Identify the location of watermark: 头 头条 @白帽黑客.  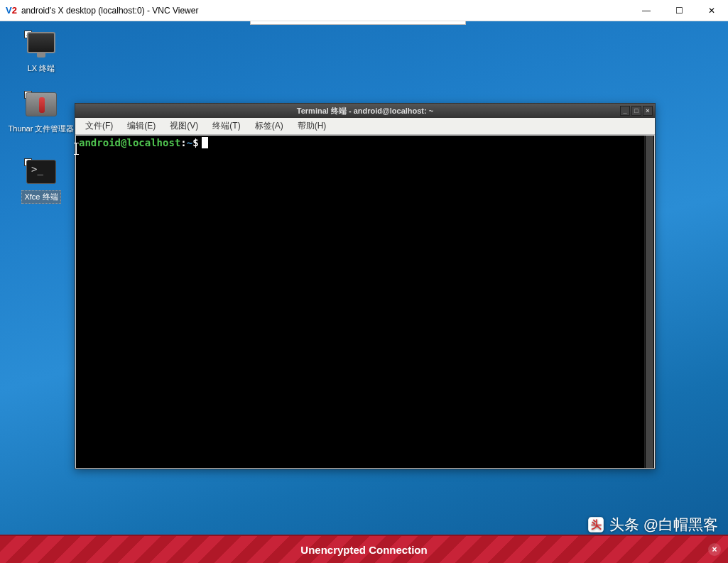
(652, 525).